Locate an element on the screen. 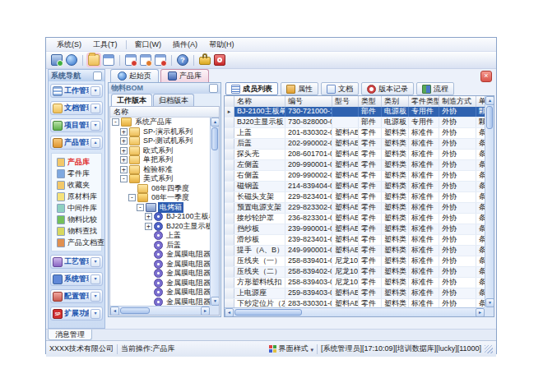 The image size is (543, 392). column-header: 单位 is located at coordinates (480, 102).